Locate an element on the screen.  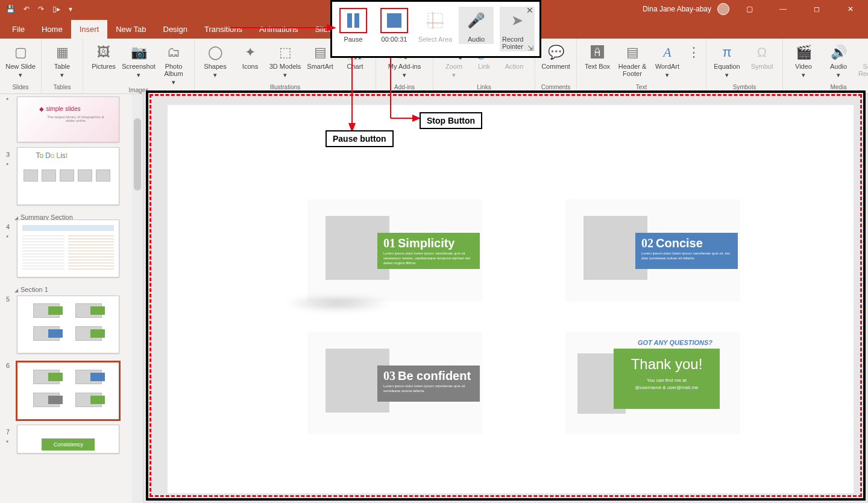
3d-models-button: ⬚3D Models▾ is located at coordinates (285, 62).